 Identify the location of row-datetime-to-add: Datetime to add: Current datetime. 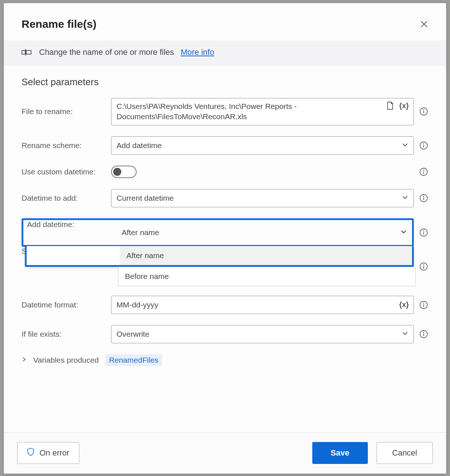
(225, 198).